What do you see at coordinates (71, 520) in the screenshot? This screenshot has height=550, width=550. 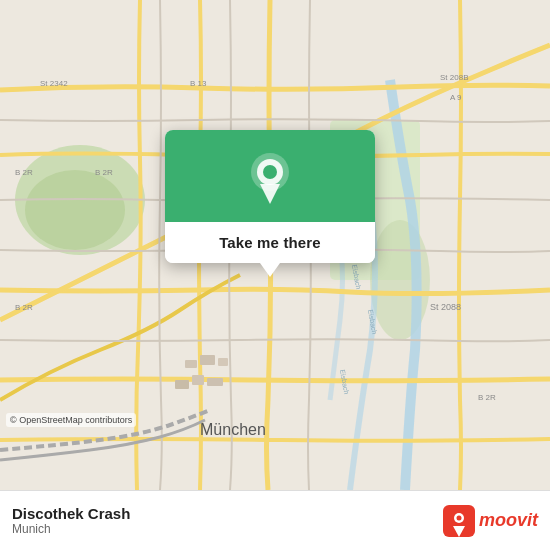 I see `place-info: Discothek Crash Munich` at bounding box center [71, 520].